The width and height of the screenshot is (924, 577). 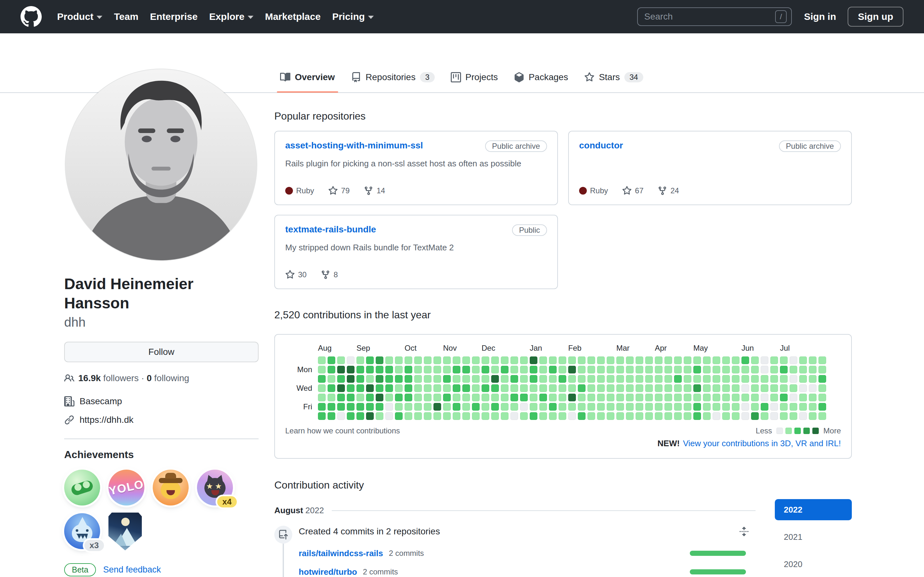 What do you see at coordinates (709, 17) in the screenshot?
I see `search-input` at bounding box center [709, 17].